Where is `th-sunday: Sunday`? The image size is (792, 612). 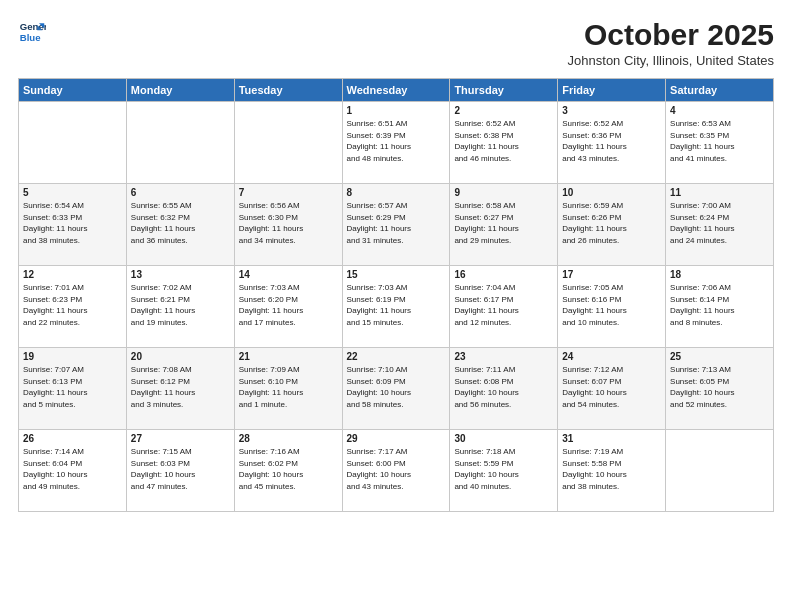
th-sunday: Sunday is located at coordinates (73, 90).